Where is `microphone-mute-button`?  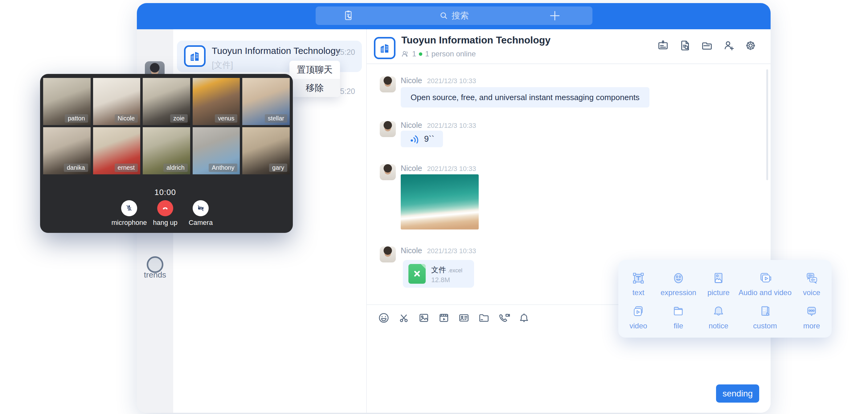 microphone-mute-button is located at coordinates (129, 208).